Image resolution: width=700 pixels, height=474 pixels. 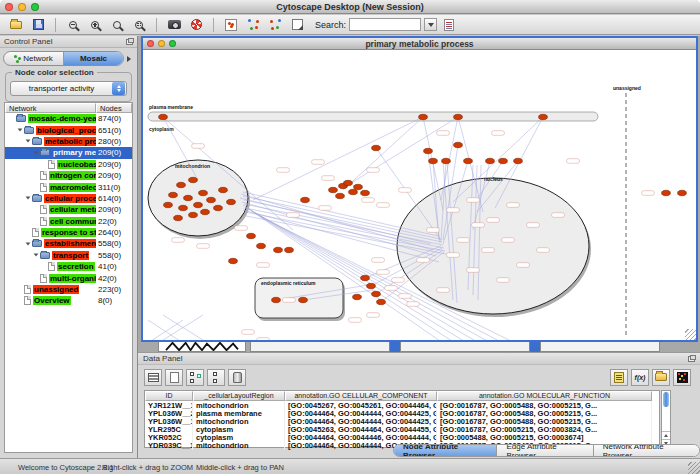 I want to click on network-tree-row: primary metabo209(0), so click(x=68, y=152).